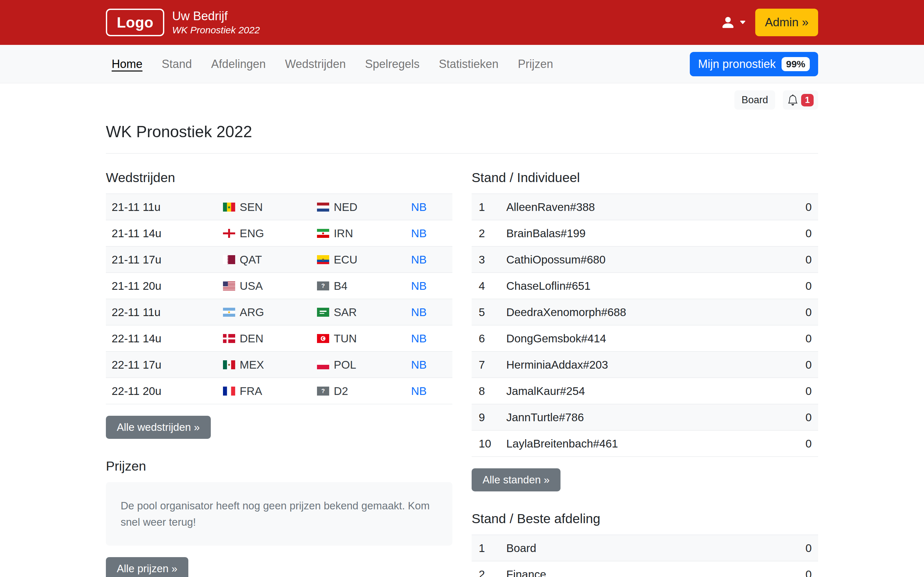 The image size is (924, 577). I want to click on board-button: Board, so click(754, 100).